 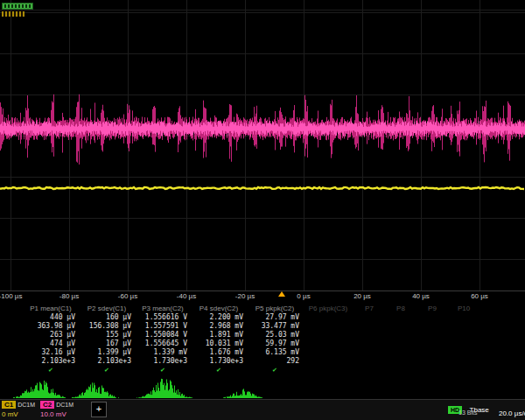 What do you see at coordinates (262, 410) in the screenshot?
I see `bottom-bar: C1 DC1M 0 mV C2 DC1M 10.0 mV` at bounding box center [262, 410].